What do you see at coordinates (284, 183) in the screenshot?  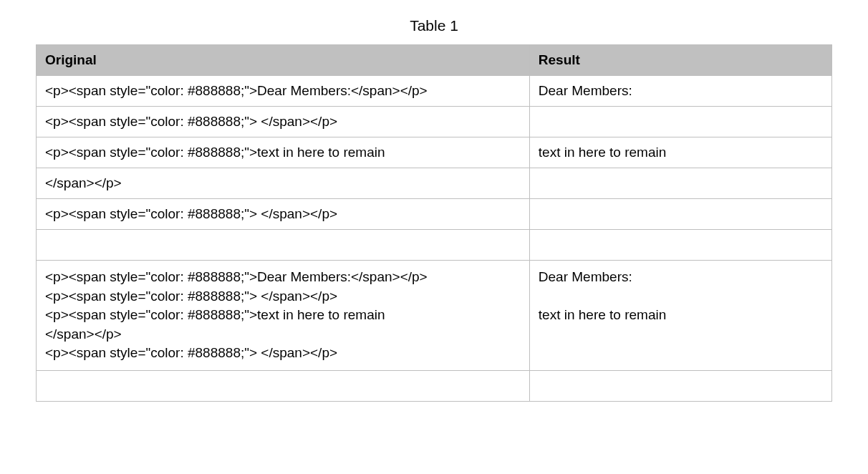 I see `cell-original: </span></p>` at bounding box center [284, 183].